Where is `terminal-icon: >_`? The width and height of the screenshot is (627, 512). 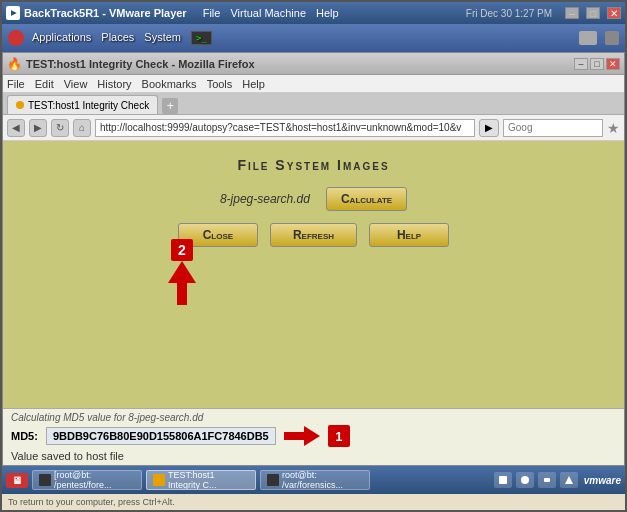
terminal-icon: >_ is located at coordinates (202, 38).